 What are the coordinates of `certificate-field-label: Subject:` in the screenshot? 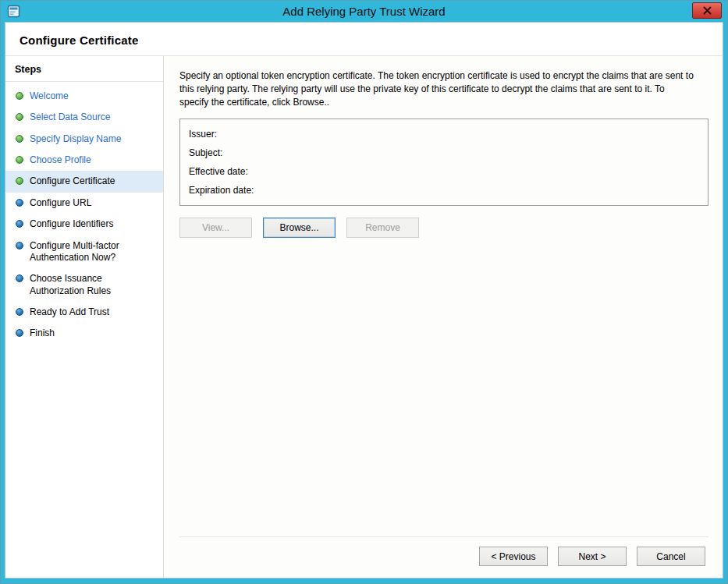 It's located at (444, 153).